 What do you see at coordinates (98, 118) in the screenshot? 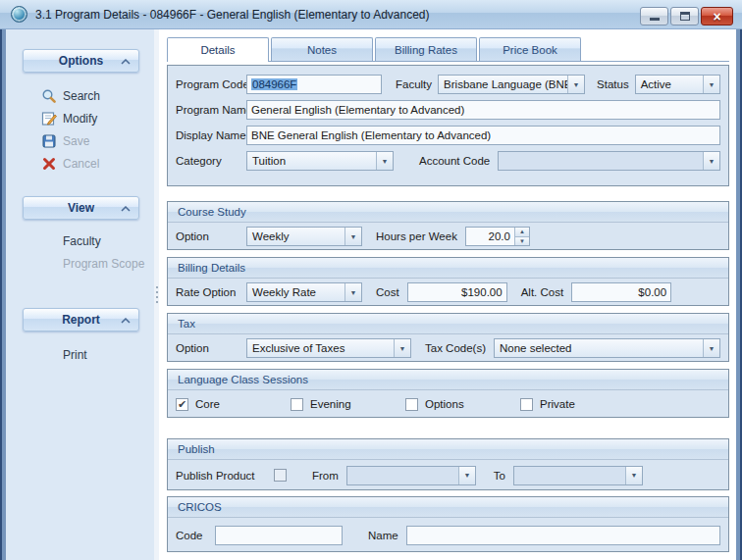
I see `sidebar-item-modify: Modify` at bounding box center [98, 118].